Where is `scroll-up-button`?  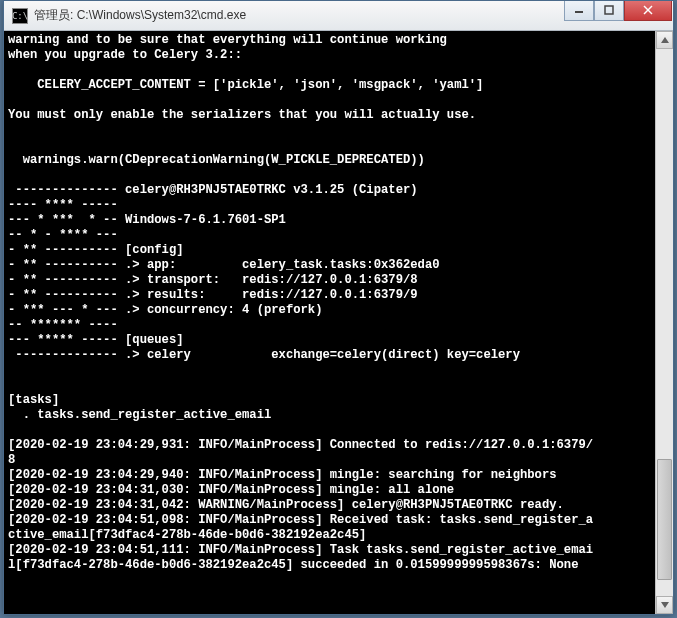
scroll-up-button is located at coordinates (664, 40).